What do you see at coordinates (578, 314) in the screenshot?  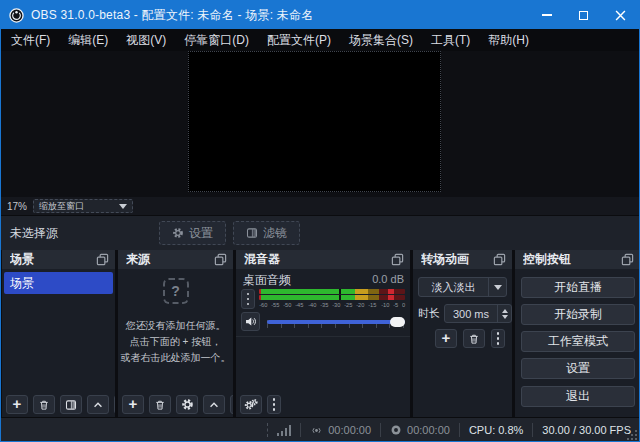 I see `start-recording-button: 开始录制` at bounding box center [578, 314].